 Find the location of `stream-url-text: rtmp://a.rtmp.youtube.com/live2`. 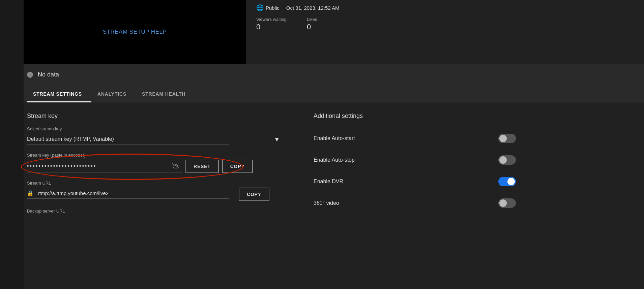

stream-url-text: rtmp://a.rtmp.youtube.com/live2 is located at coordinates (134, 193).